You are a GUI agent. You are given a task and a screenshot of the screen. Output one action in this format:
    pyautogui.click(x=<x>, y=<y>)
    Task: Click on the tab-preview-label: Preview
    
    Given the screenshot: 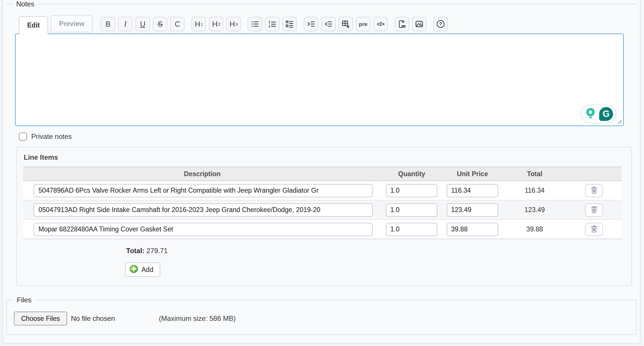 What is the action you would take?
    pyautogui.click(x=72, y=24)
    